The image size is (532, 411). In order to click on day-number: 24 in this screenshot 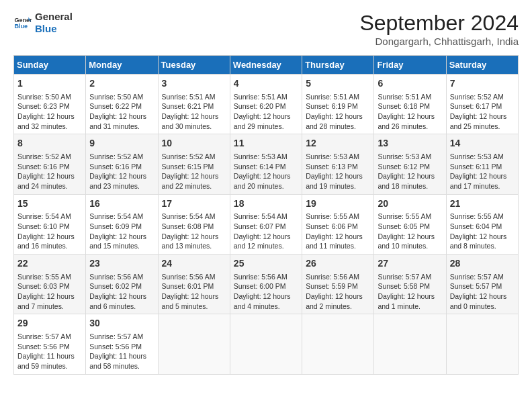, I will do `click(194, 264)`.